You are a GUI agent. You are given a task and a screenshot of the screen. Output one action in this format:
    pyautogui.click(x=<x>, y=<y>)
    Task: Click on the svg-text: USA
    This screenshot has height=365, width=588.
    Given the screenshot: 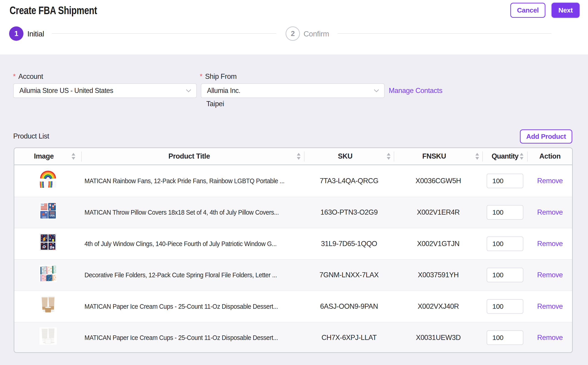 What is the action you would take?
    pyautogui.click(x=52, y=216)
    